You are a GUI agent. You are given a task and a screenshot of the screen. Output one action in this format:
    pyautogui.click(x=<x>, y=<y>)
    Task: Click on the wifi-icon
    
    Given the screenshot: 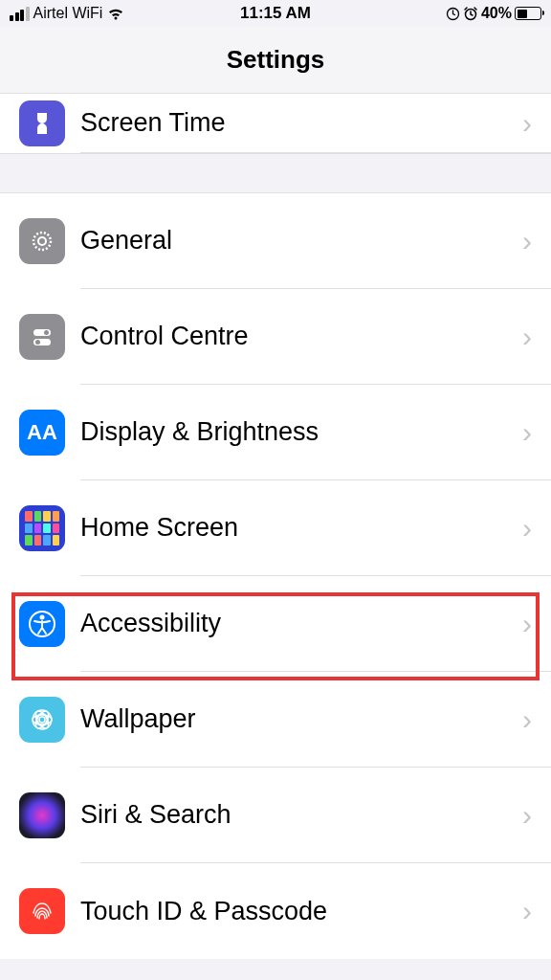 What is the action you would take?
    pyautogui.click(x=116, y=13)
    